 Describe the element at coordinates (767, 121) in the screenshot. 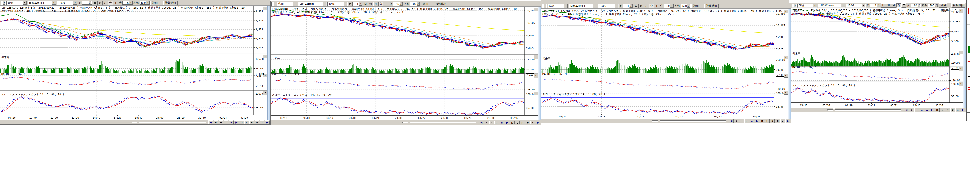

I see `l-mode-button: L` at that location.